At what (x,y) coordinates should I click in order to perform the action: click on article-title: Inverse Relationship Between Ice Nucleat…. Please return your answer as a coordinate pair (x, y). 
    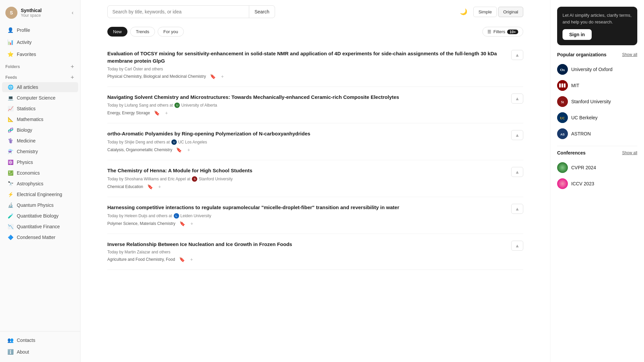
    Looking at the image, I should click on (307, 244).